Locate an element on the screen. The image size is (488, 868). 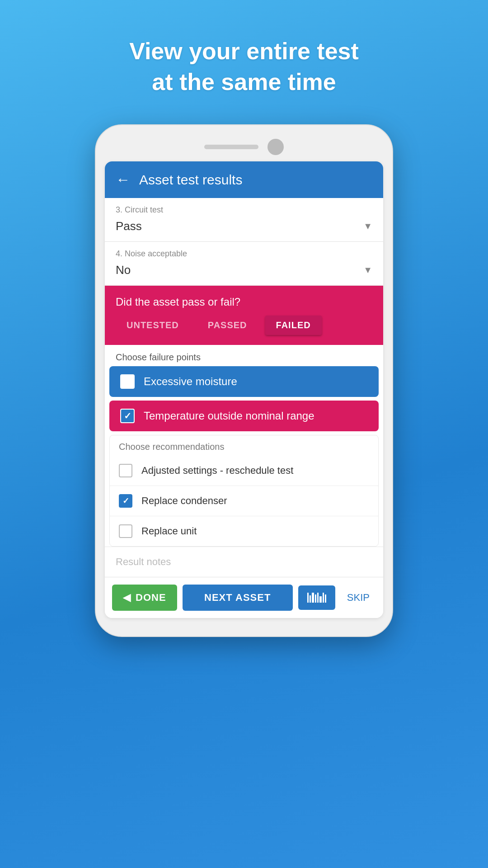
temperature-label: Temperature outside nominal range is located at coordinates (229, 416).